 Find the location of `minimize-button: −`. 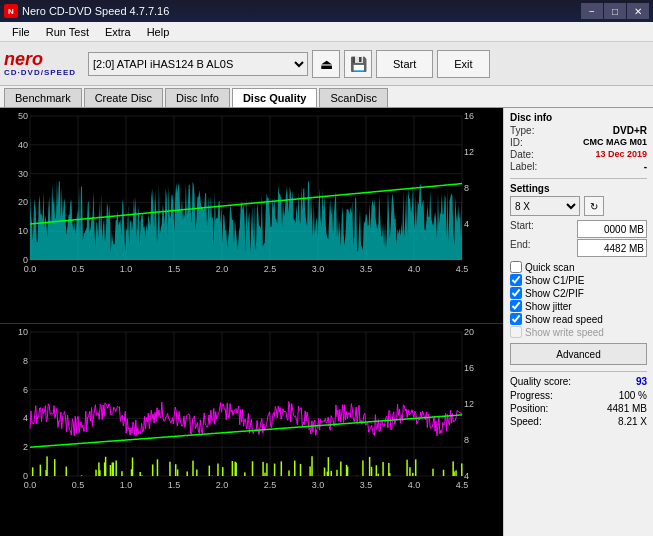

minimize-button: − is located at coordinates (592, 11).